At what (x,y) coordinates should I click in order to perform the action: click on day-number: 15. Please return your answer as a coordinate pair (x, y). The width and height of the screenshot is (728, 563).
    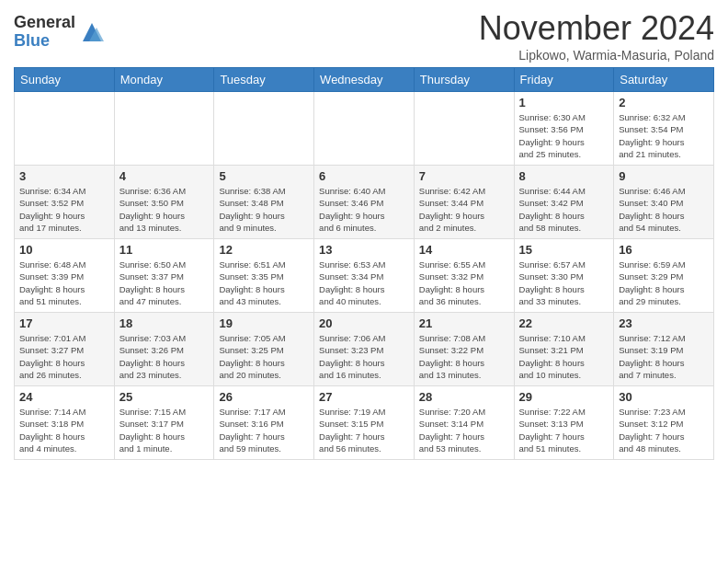
    Looking at the image, I should click on (564, 250).